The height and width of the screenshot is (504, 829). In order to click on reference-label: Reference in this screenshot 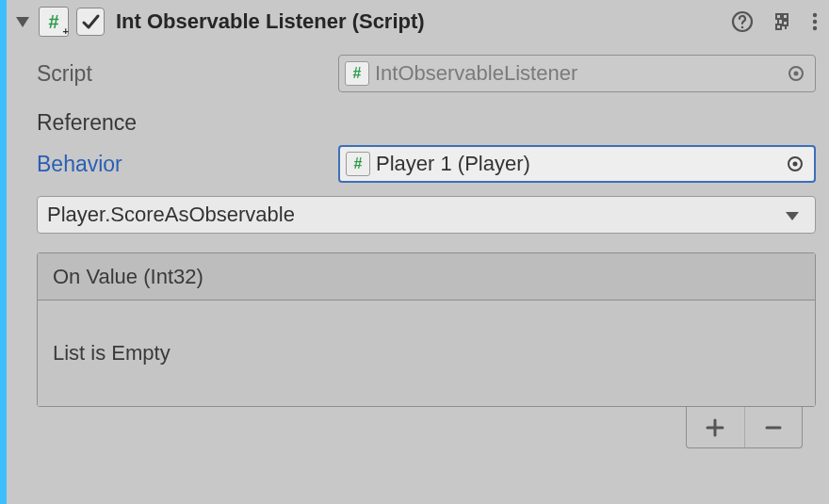, I will do `click(187, 122)`.